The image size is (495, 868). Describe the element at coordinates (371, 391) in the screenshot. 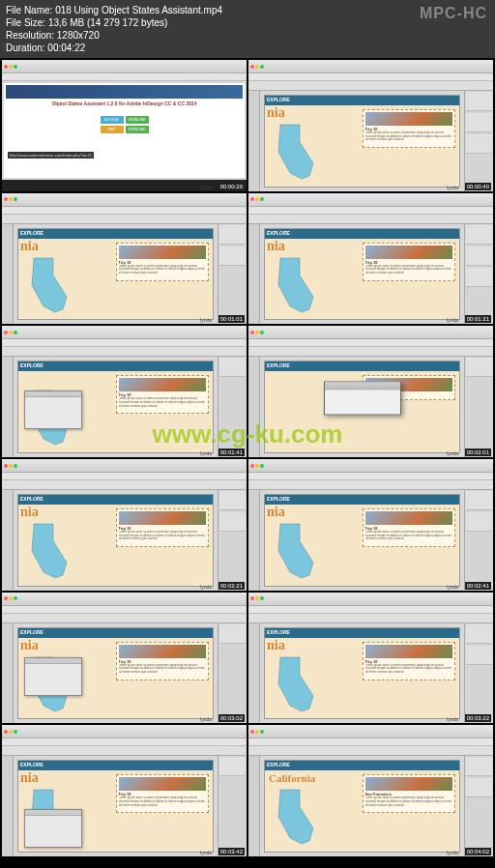

I see `thumbnail: EXPLORE Trip 10 lynda 00:02:01` at that location.